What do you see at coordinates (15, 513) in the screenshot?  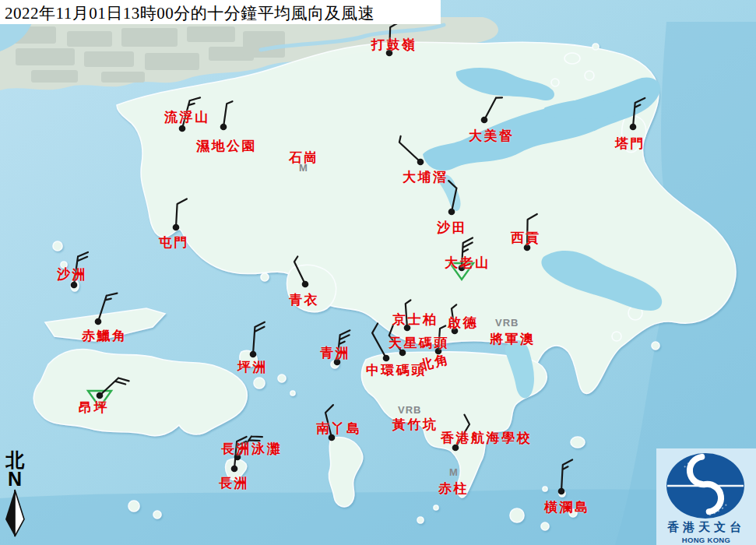 I see `compass-arrow-icon` at bounding box center [15, 513].